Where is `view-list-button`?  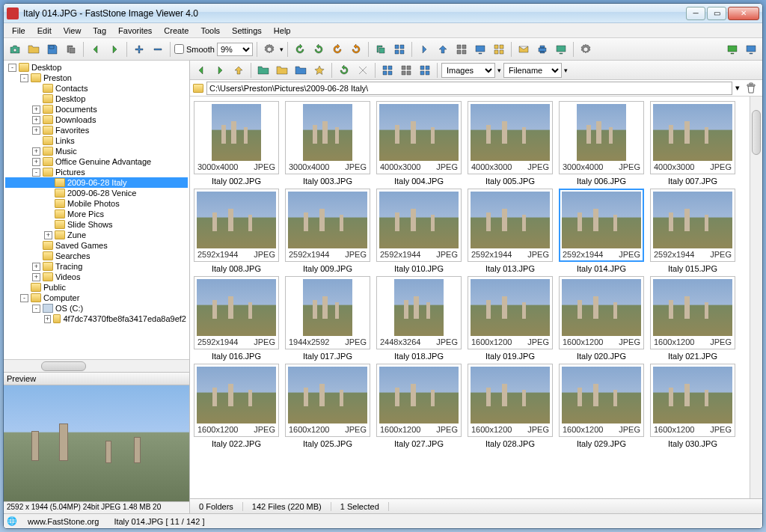 view-list-button is located at coordinates (406, 70).